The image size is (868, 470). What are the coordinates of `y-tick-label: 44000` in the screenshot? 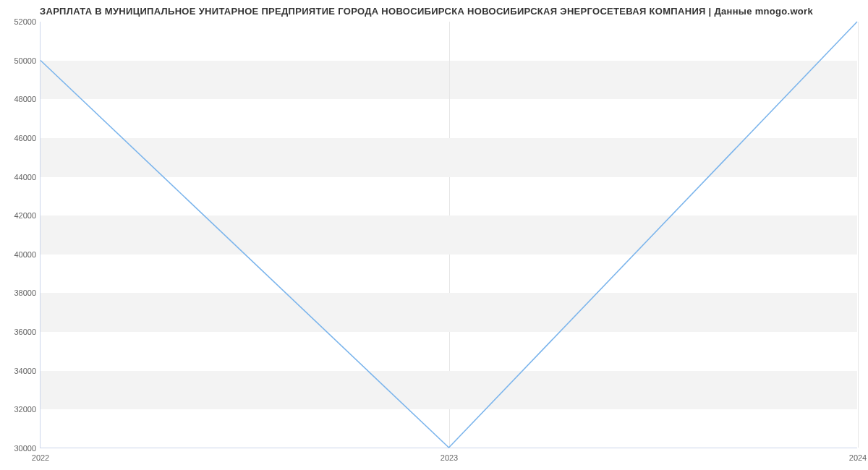 It's located at (27, 177).